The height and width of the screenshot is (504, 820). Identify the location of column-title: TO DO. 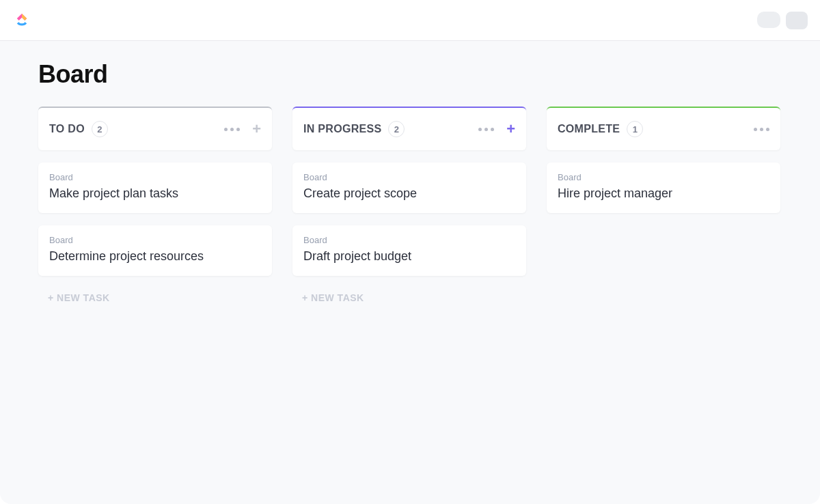
(67, 129).